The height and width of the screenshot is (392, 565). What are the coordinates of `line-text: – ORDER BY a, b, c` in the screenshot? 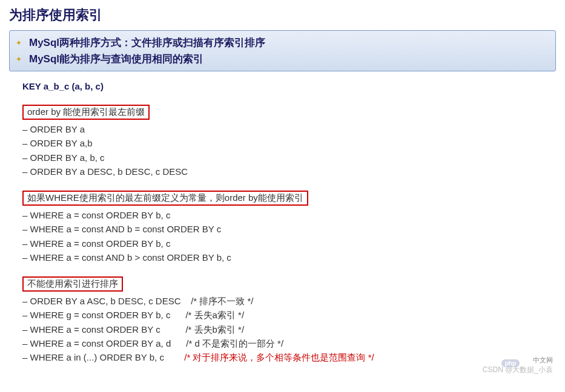 It's located at (64, 157).